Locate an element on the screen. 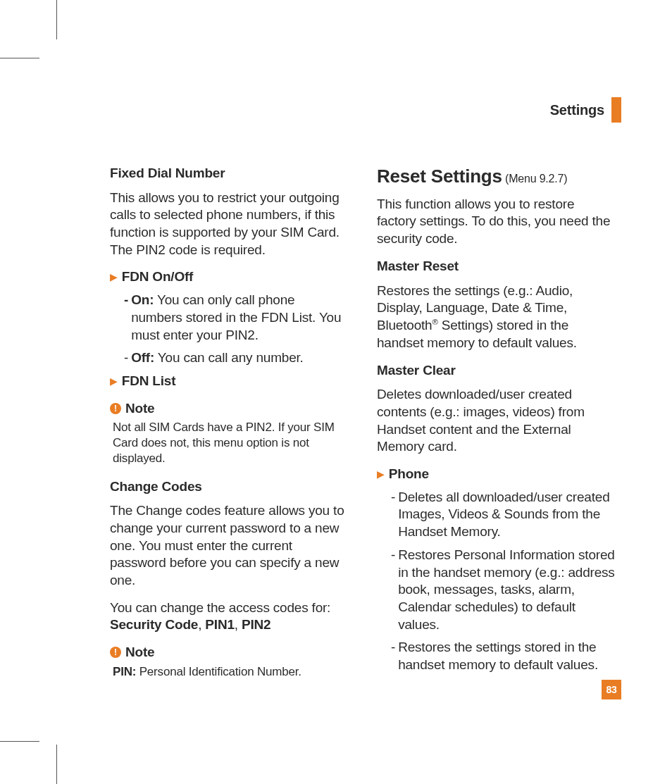 This screenshot has height=784, width=672. page-number: 83 is located at coordinates (611, 690).